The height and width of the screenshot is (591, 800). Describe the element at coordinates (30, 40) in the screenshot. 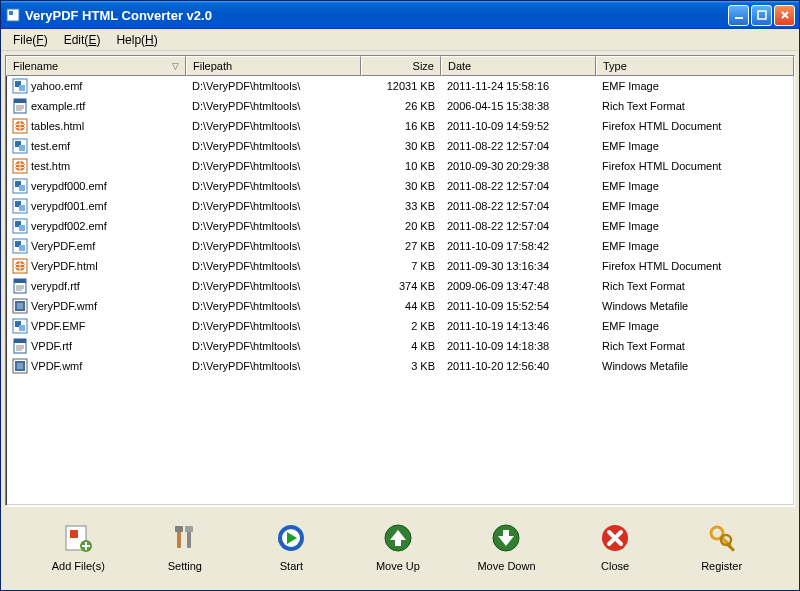

I see `menu-file: File(F)` at that location.